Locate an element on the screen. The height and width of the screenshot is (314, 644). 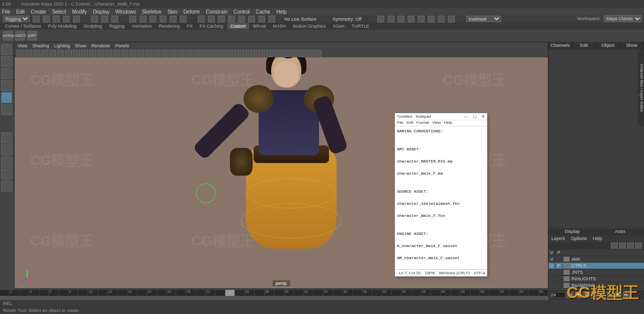
shelf-tab: Rigging is located at coordinates (117, 26).